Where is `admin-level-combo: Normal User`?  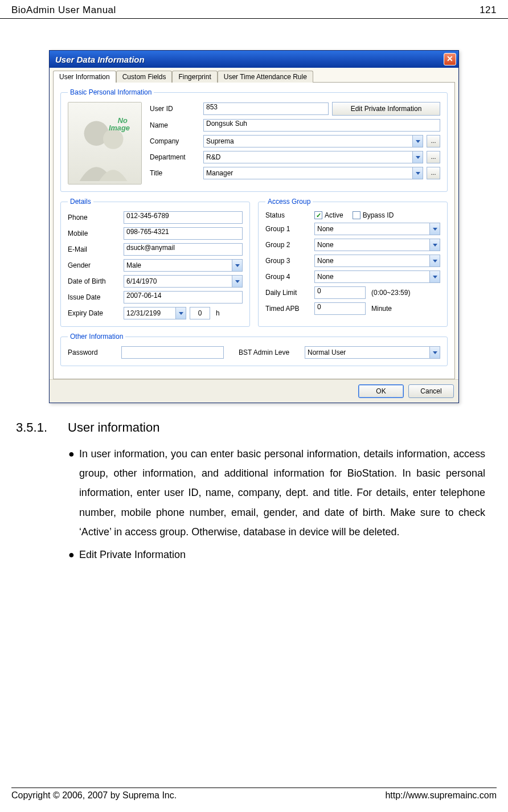 admin-level-combo: Normal User is located at coordinates (372, 352).